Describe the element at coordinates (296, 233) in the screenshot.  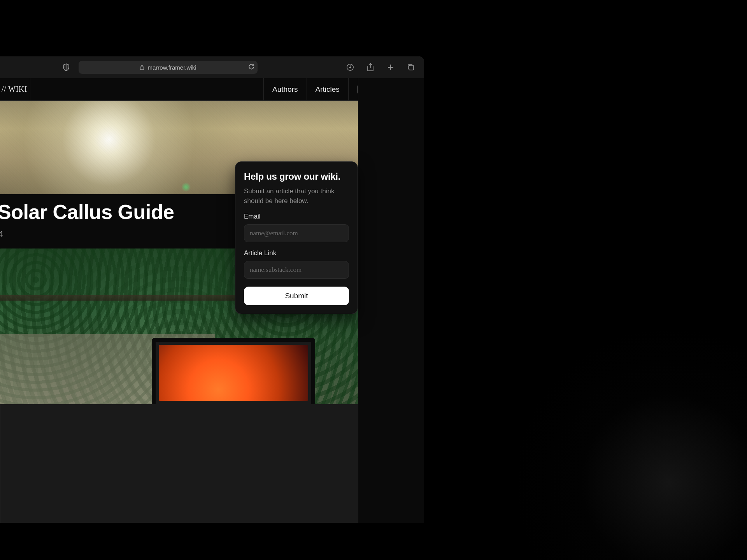
I see `email-input` at that location.